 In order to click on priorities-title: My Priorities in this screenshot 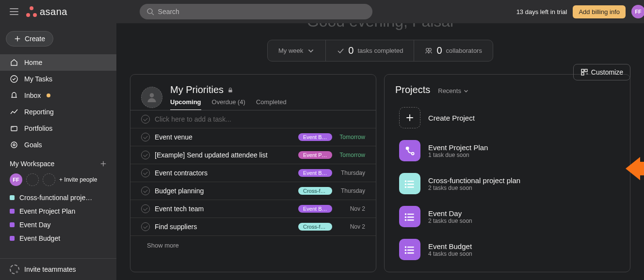, I will do `click(197, 90)`.